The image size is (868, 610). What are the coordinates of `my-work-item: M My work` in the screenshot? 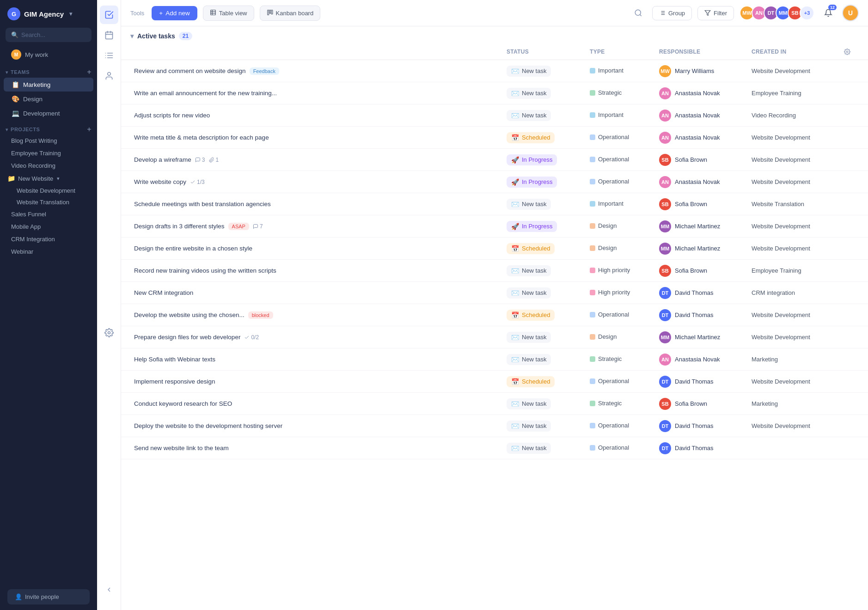 It's located at (49, 55).